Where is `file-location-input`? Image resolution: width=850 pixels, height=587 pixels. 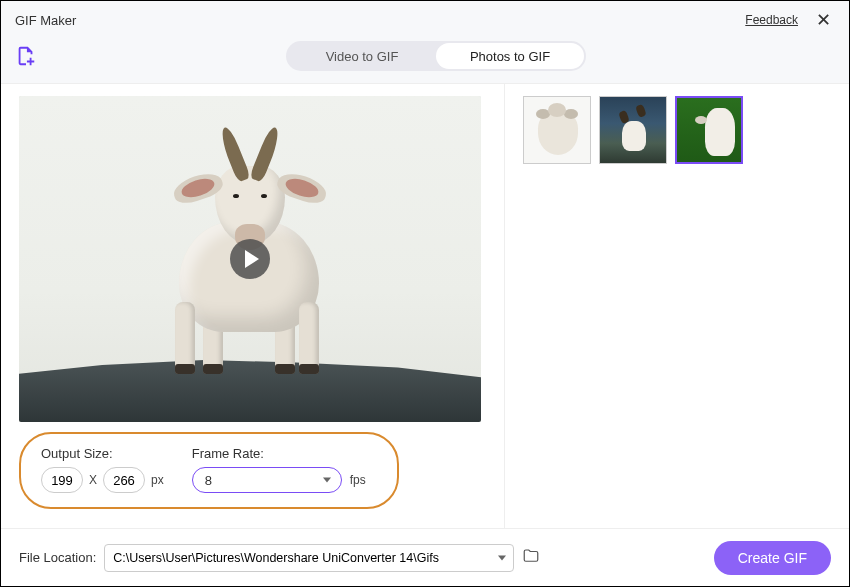
file-location-input is located at coordinates (309, 558).